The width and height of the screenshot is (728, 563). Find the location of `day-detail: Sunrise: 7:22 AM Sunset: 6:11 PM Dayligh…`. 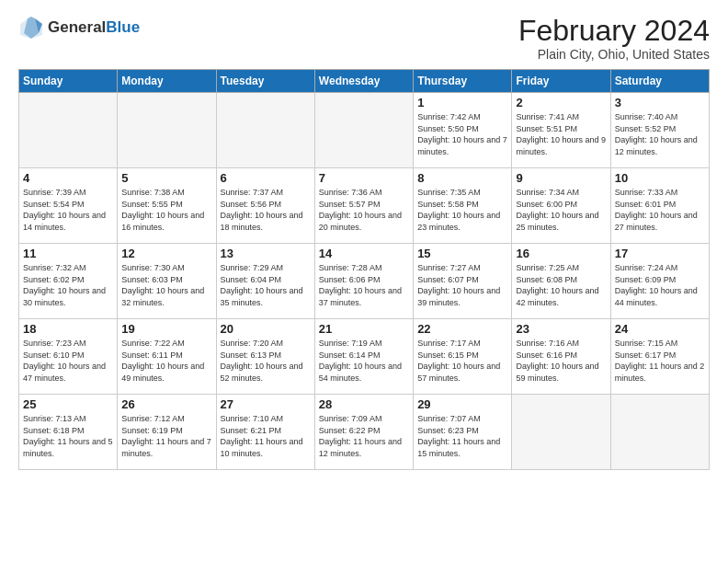

day-detail: Sunrise: 7:22 AM Sunset: 6:11 PM Dayligh… is located at coordinates (166, 361).